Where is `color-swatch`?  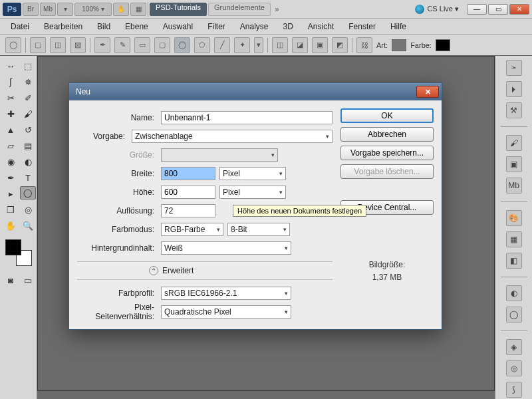
color-swatch is located at coordinates (443, 45).